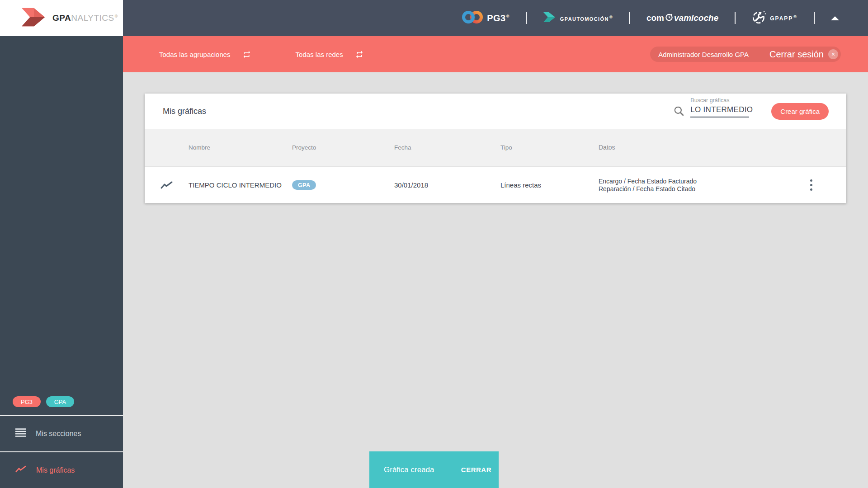 The width and height of the screenshot is (868, 488). Describe the element at coordinates (448, 147) in the screenshot. I see `column-header-fecha: Fecha` at that location.